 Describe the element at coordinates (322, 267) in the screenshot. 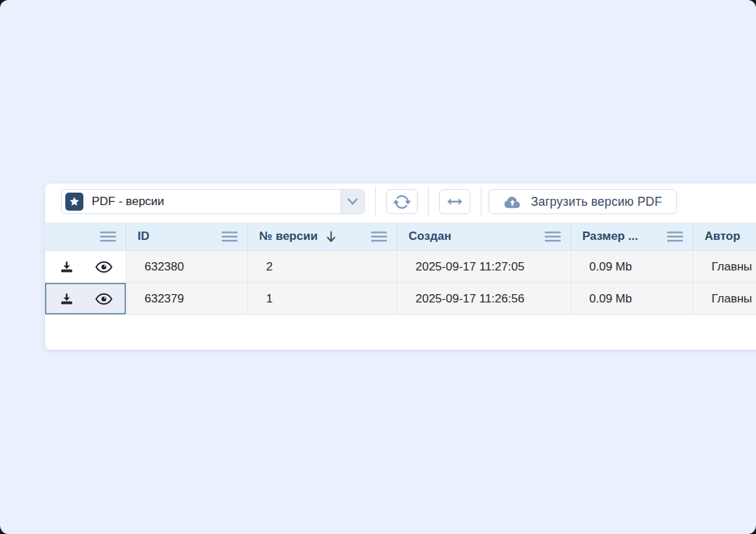

I see `version-cell: 2` at that location.